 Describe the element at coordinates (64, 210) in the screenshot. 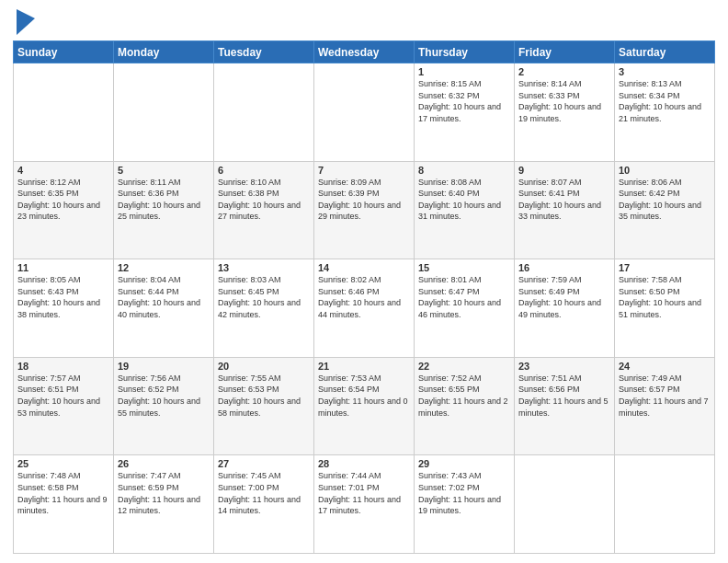

I see `calendar-cell: 4Sunrise: 8:12 AM Sunset: 6:35 PM Daylig…` at that location.